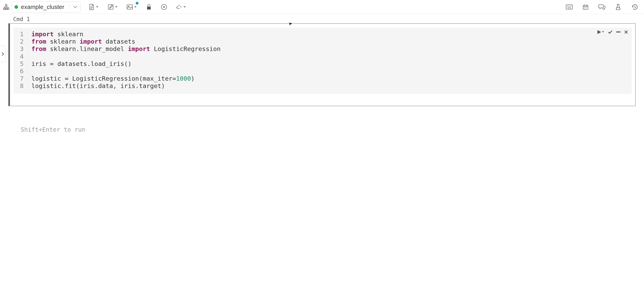  I want to click on right-toolbar, so click(603, 7).